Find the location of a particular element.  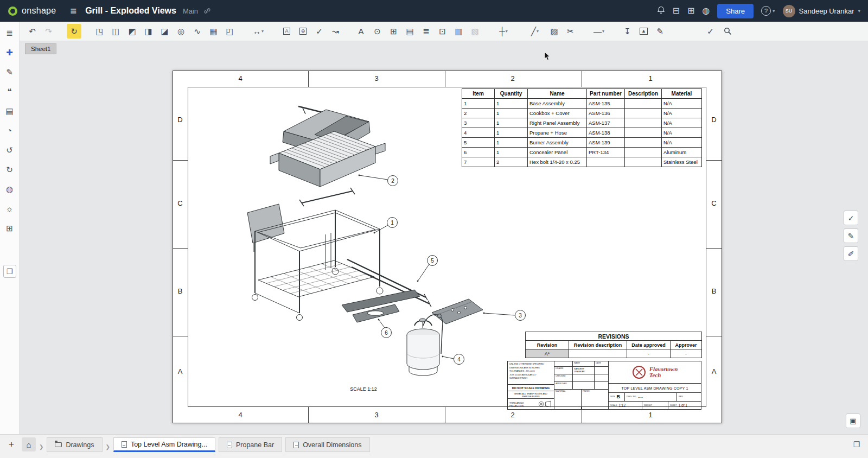

tab-overall-dimensions: Overall Dimensions is located at coordinates (328, 445).